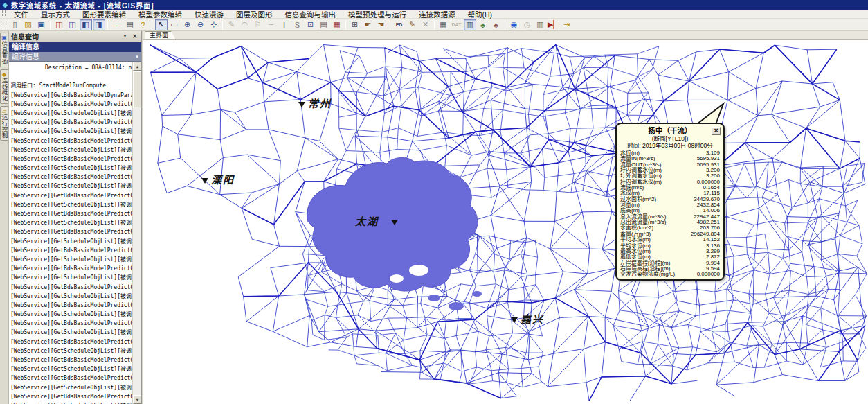 The width and height of the screenshot is (868, 404). What do you see at coordinates (137, 89) in the screenshot?
I see `scrollbar-thumb` at bounding box center [137, 89].